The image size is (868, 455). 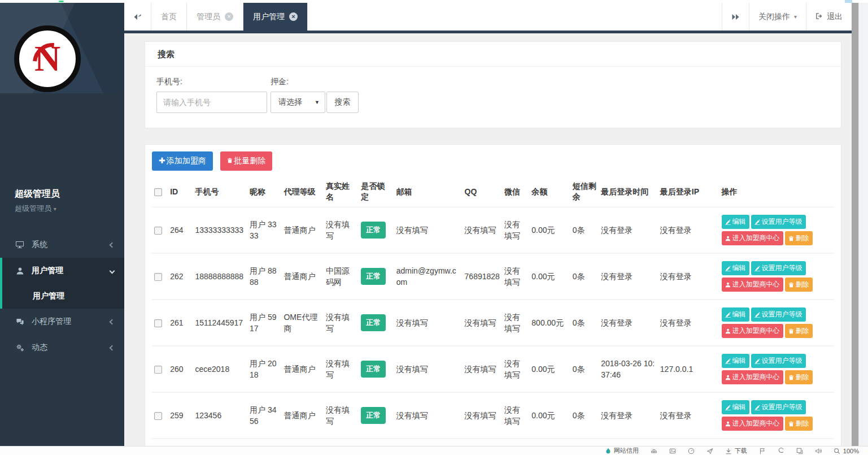 What do you see at coordinates (710, 451) in the screenshot?
I see `rocket-icon-button` at bounding box center [710, 451].